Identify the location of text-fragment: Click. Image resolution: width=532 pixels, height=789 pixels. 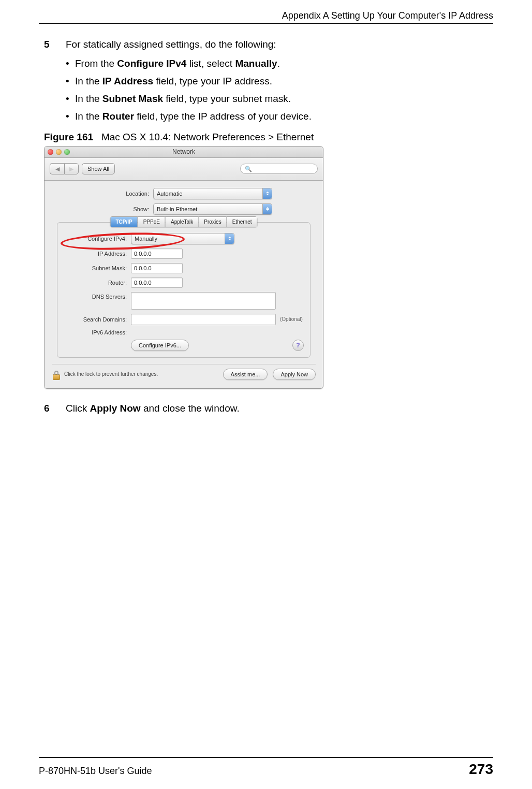
(78, 408).